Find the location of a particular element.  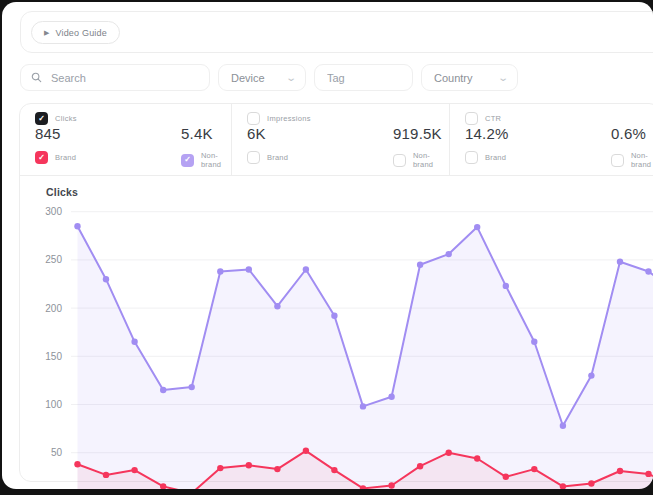

brand-value: 845 is located at coordinates (48, 134).